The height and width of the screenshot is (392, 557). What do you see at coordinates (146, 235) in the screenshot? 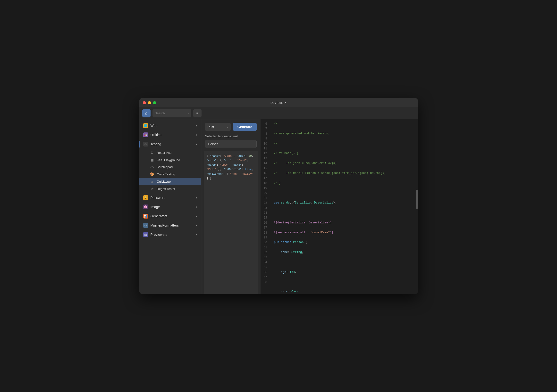
I see `previewers-icon: ▦` at bounding box center [146, 235].